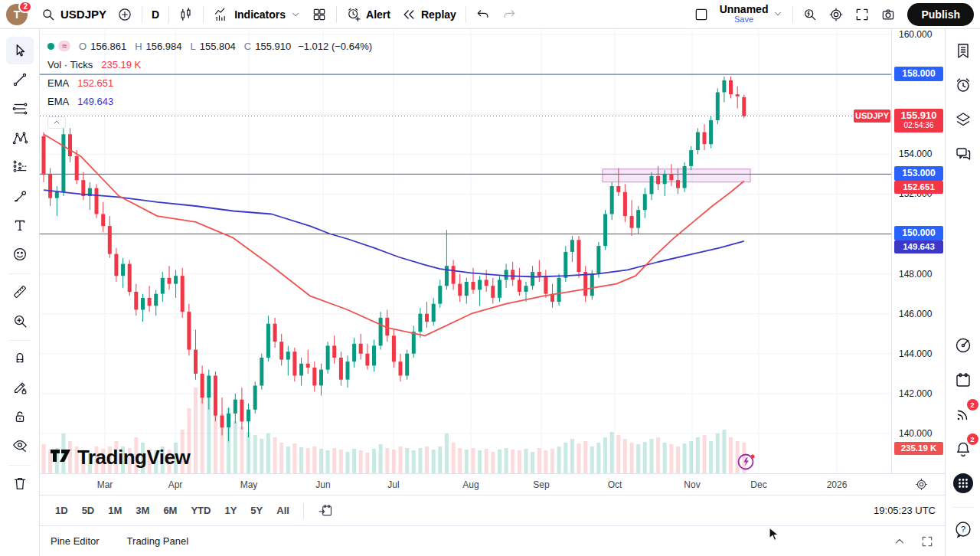 The width and height of the screenshot is (980, 556). Describe the element at coordinates (492, 484) in the screenshot. I see `time-axis: MarAprMayJunJulAugSepOctNovDec2026` at that location.